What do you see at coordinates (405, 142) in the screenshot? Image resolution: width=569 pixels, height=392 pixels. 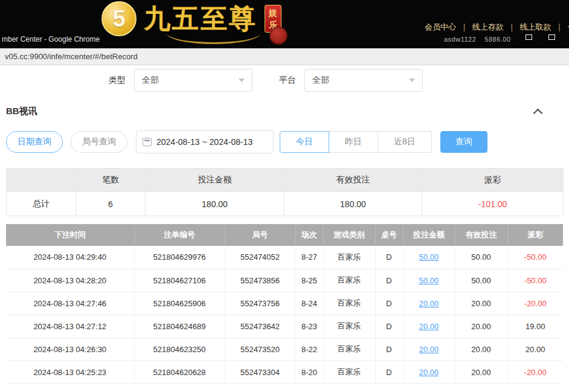 I see `last-8-days-button: 近8日` at bounding box center [405, 142].